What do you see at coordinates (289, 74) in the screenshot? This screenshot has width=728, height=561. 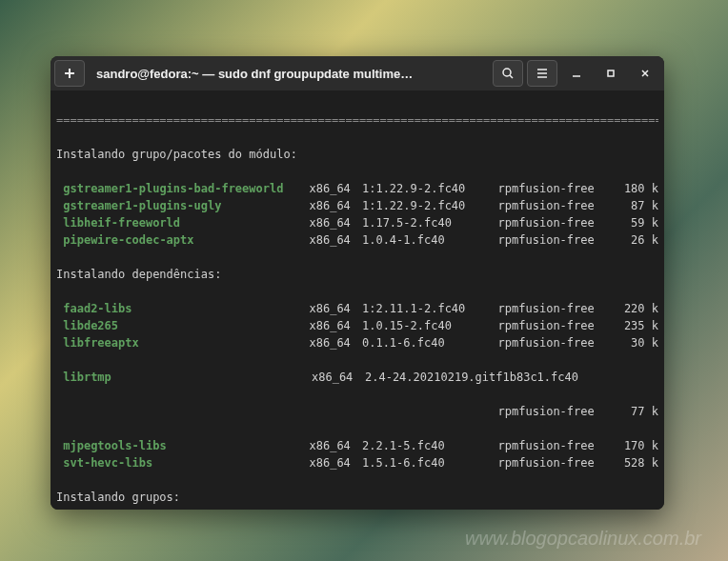 I see `window-title: sandro@fedora:~ — sudo dnf groupupdate m…` at bounding box center [289, 74].